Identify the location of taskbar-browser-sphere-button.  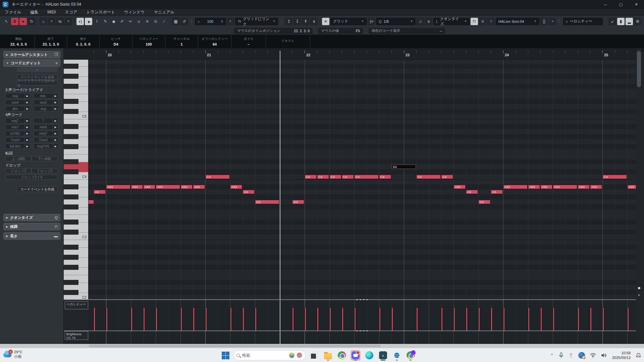
(397, 355).